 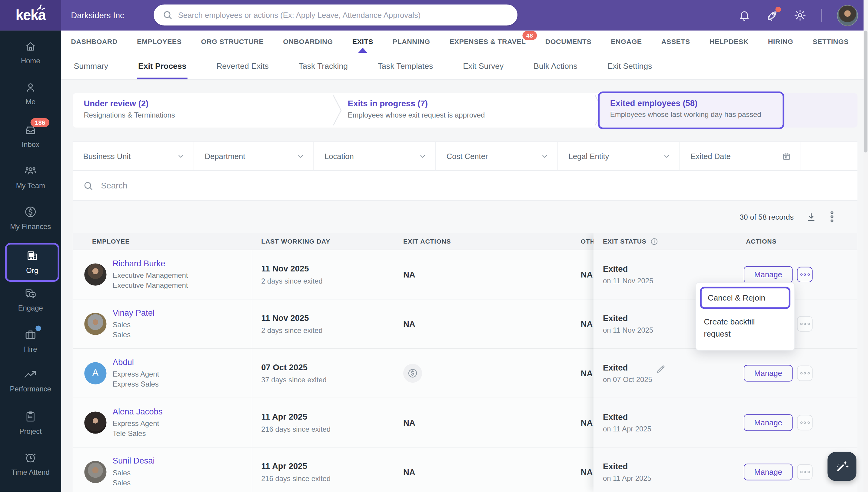 I want to click on person-icon, so click(x=30, y=88).